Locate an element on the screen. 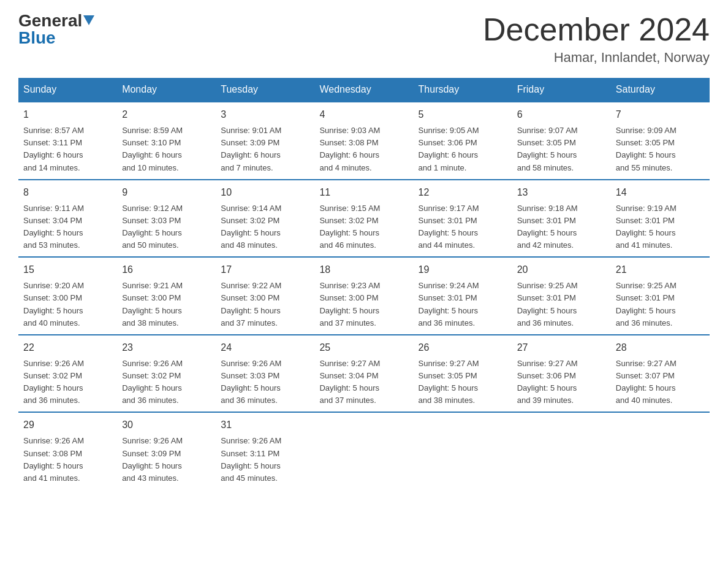  day-number: 16 is located at coordinates (167, 270).